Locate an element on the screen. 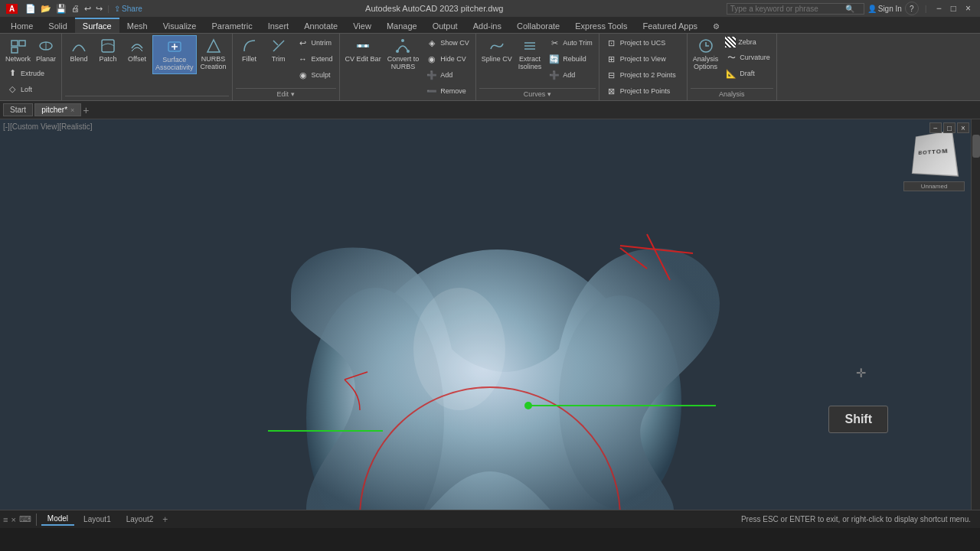  blend-button: Blend is located at coordinates (79, 51).